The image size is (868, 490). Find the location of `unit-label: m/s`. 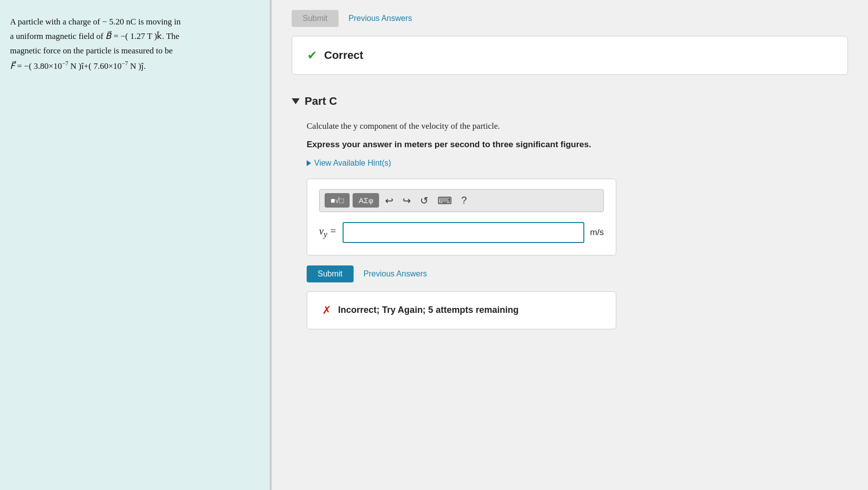

unit-label: m/s is located at coordinates (597, 233).